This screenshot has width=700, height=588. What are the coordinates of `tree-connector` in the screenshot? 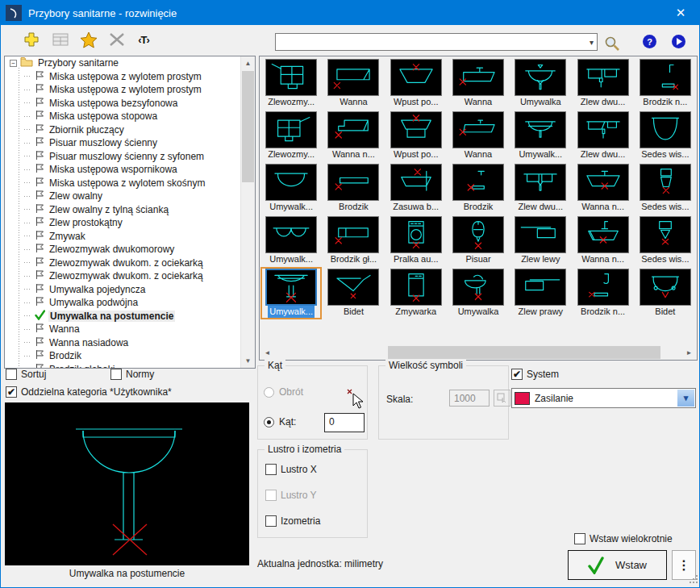 It's located at (27, 169).